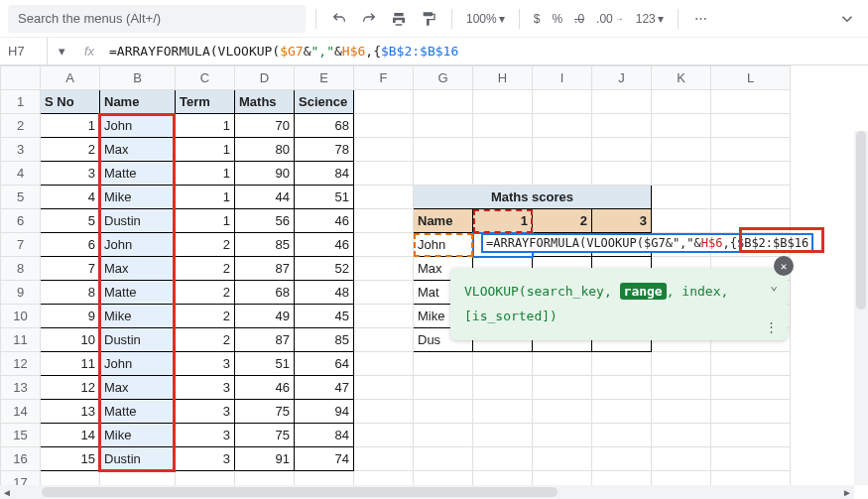 The height and width of the screenshot is (499, 868). What do you see at coordinates (751, 78) in the screenshot?
I see `col-header: L` at bounding box center [751, 78].